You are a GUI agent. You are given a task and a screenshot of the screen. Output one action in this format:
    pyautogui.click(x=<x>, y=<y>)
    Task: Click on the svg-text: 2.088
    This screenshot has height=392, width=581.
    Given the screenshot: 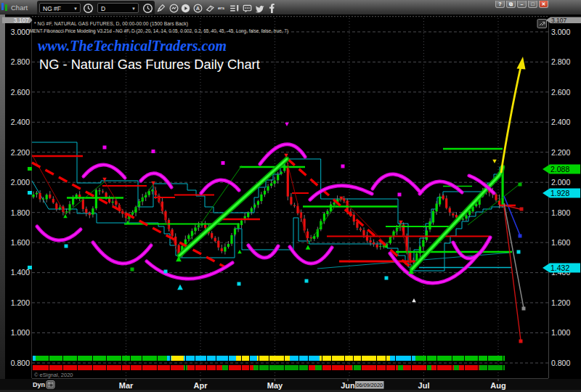 What is the action you would take?
    pyautogui.click(x=560, y=169)
    